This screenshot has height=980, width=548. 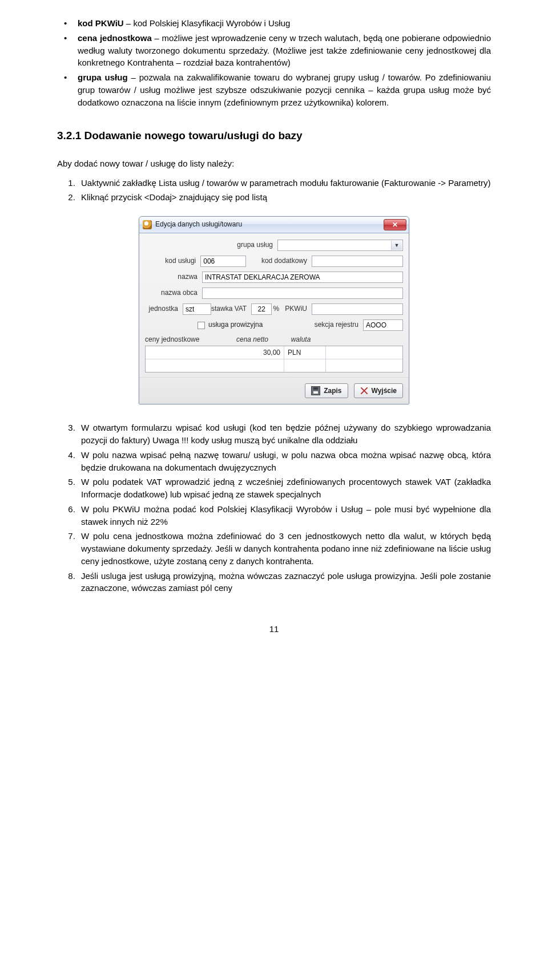 I want to click on page-number: 11, so click(x=274, y=629).